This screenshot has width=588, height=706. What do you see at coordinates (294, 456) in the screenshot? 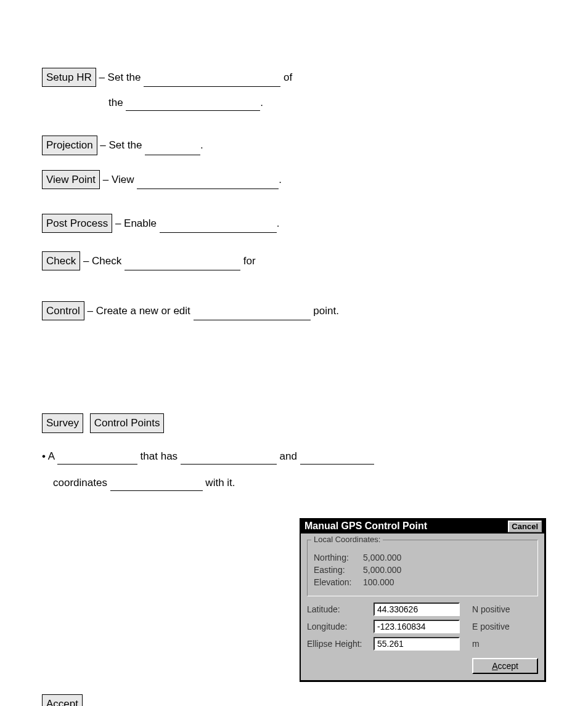
I see `row-desc1: • A that has and` at bounding box center [294, 456].